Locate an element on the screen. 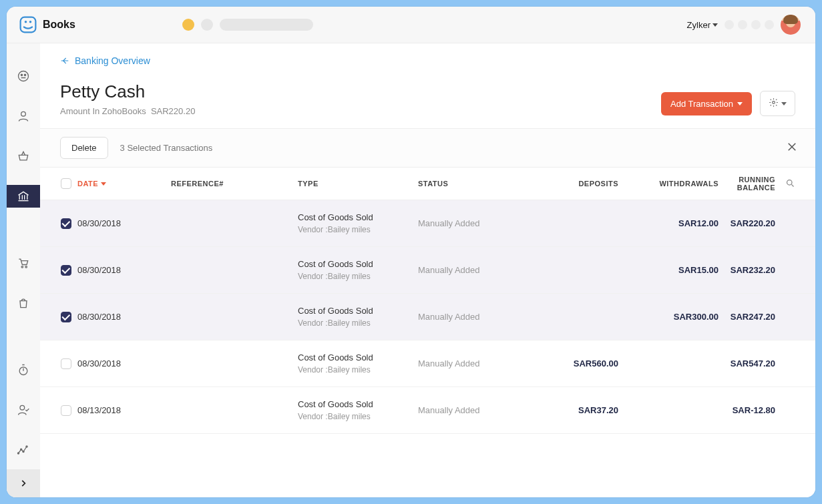 The width and height of the screenshot is (822, 504). table-row: 08/13/2018Cost of Goods SoldVendor :Bail… is located at coordinates (427, 411).